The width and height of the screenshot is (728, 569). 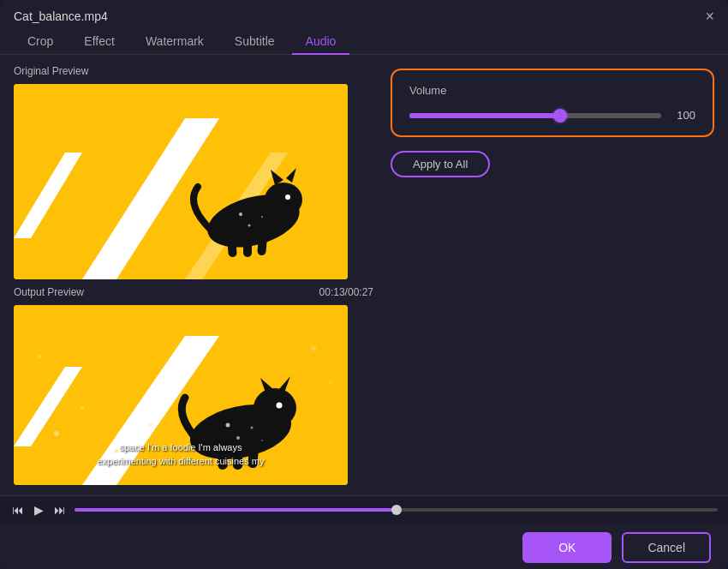 I want to click on subtitle-line2: experimenting with different cuisines my, so click(x=182, y=461).